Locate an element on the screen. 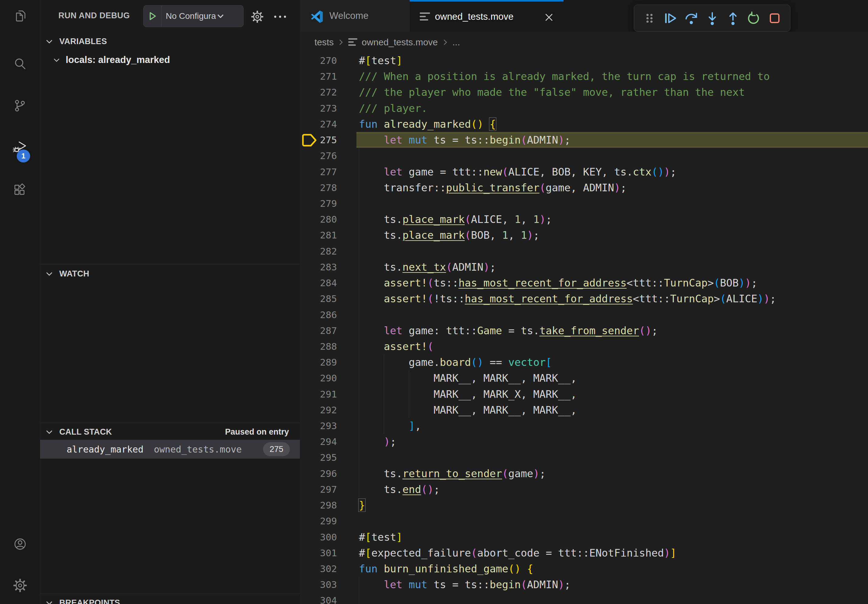 The image size is (868, 604). call-stack-section-header: CALL STACK Paused on entry is located at coordinates (170, 432).